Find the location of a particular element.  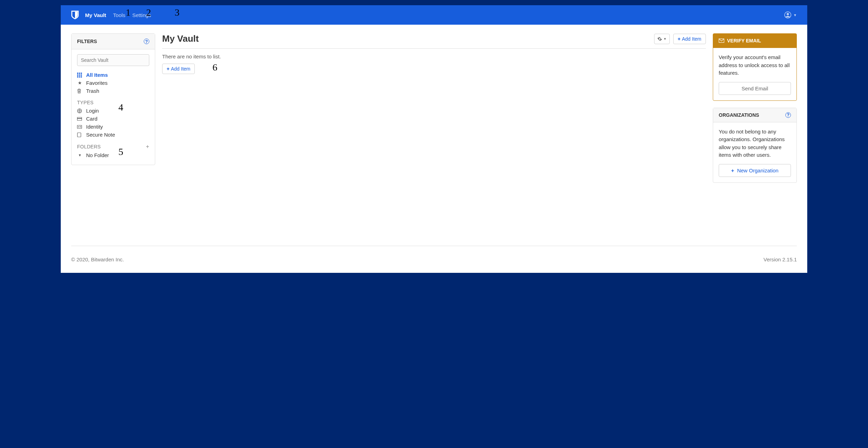

filter-all-items: All Items is located at coordinates (113, 75).